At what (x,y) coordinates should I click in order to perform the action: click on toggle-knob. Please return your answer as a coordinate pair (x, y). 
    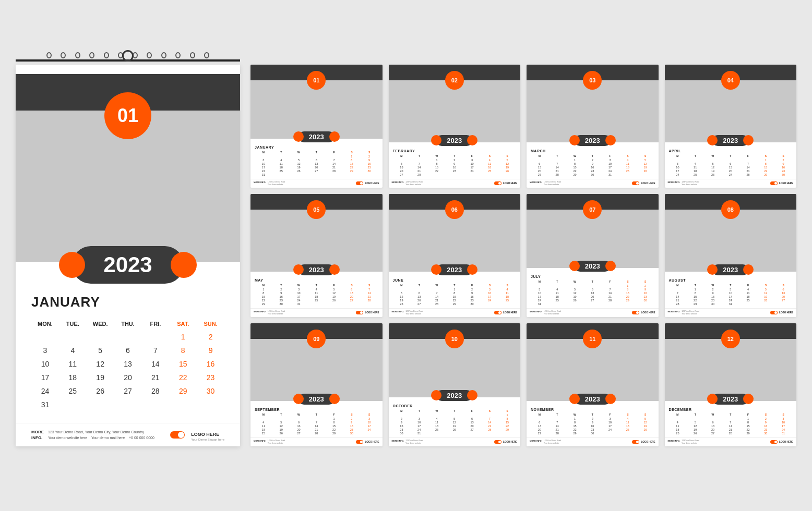
    Looking at the image, I should click on (181, 435).